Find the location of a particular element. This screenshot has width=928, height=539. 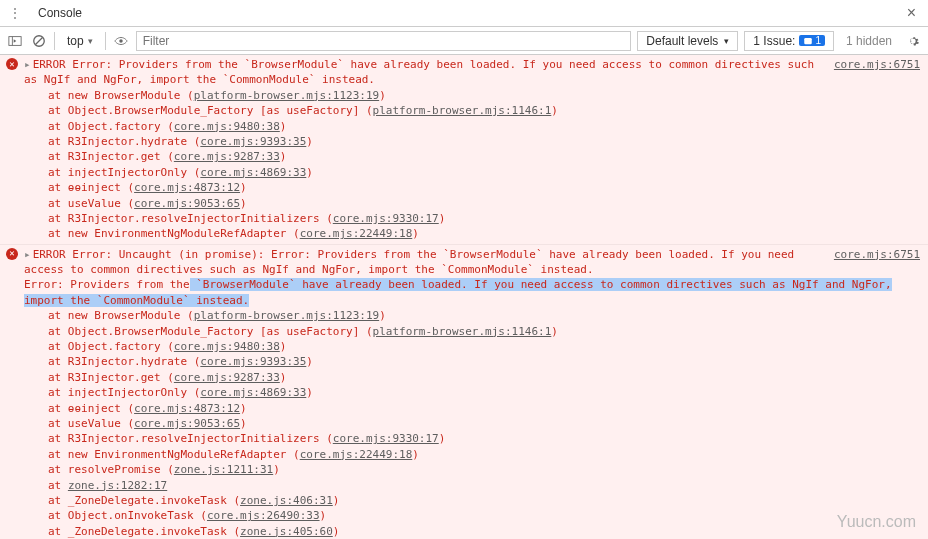

stack-frame: at resolvePromise (zone.js:1211:31) is located at coordinates (472, 470).